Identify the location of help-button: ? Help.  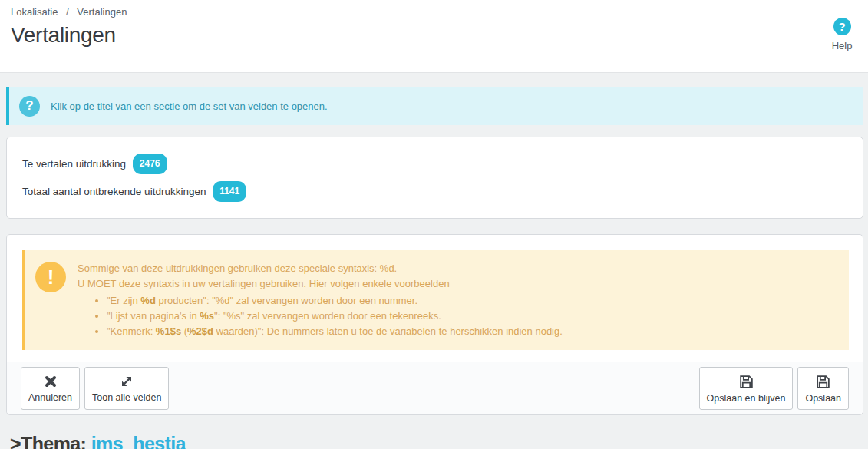
(842, 35).